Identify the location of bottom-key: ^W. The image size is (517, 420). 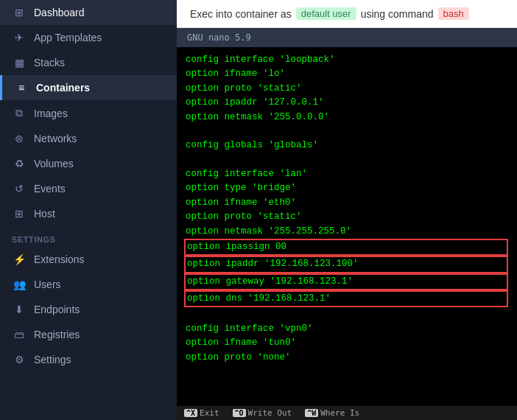
(312, 413).